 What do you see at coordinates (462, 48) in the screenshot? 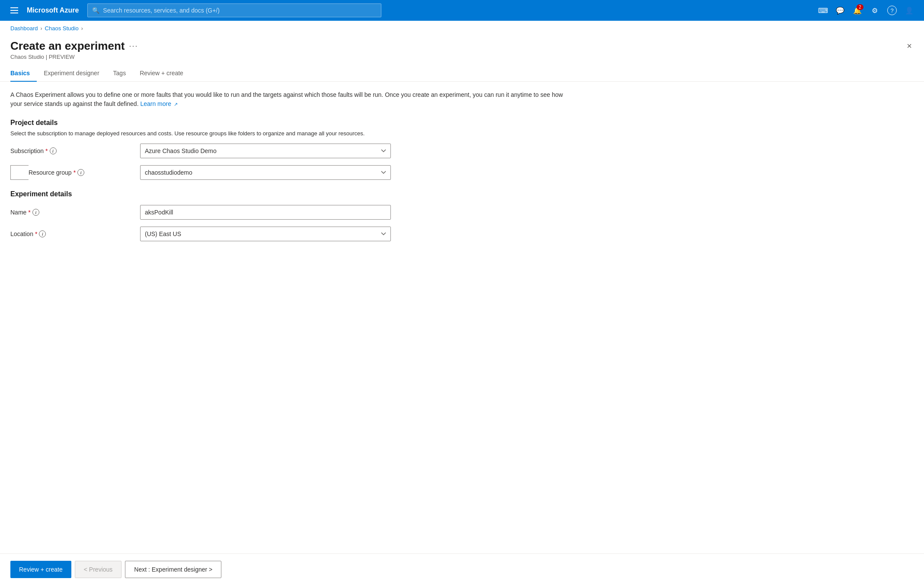
I see `page-header: Create an experiment ··· Chaos Studio | …` at bounding box center [462, 48].